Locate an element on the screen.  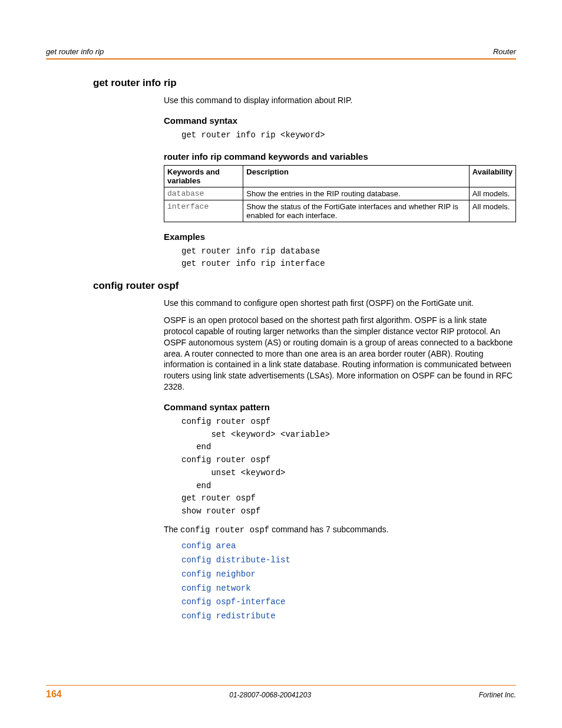
header-right: Router is located at coordinates (504, 52).